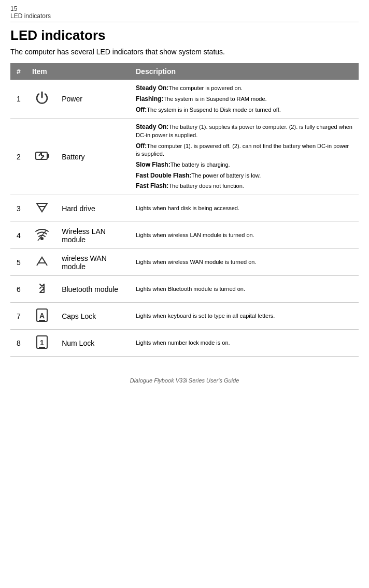  I want to click on item-name: wireless WAN module, so click(93, 262).